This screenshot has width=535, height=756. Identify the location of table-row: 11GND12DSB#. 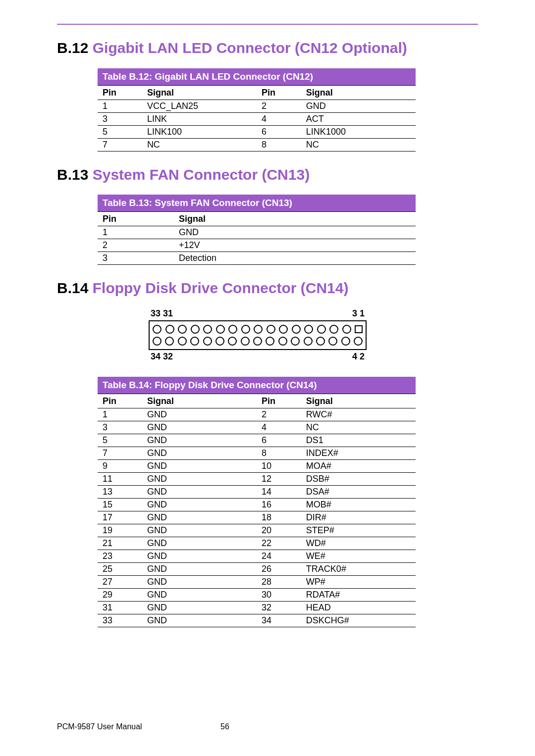
(257, 479).